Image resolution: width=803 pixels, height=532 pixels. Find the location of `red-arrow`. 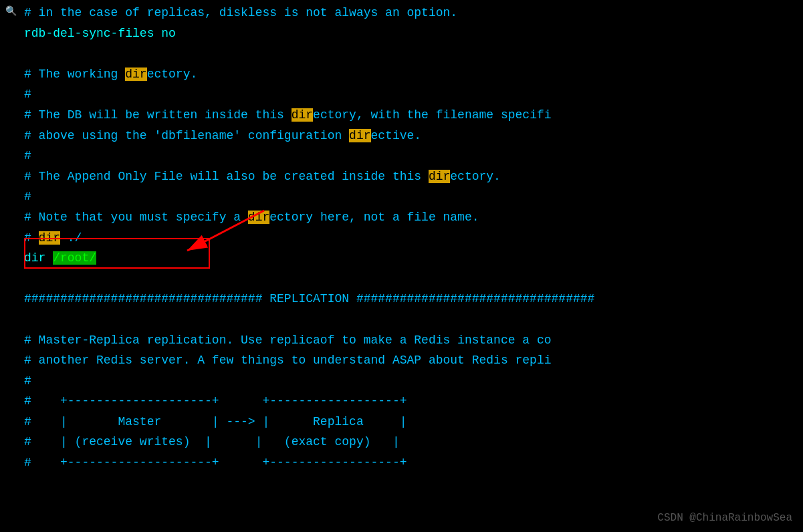

red-arrow is located at coordinates (201, 237).